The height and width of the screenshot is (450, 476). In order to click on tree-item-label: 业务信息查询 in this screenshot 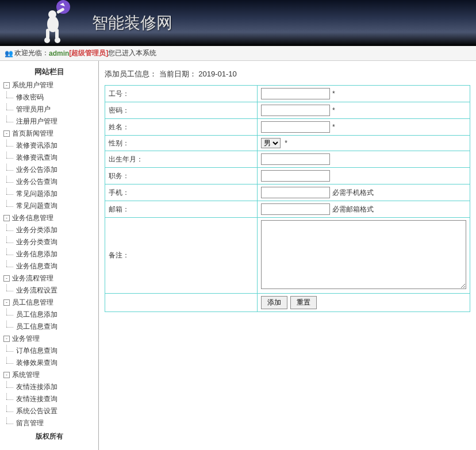, I will do `click(37, 267)`.